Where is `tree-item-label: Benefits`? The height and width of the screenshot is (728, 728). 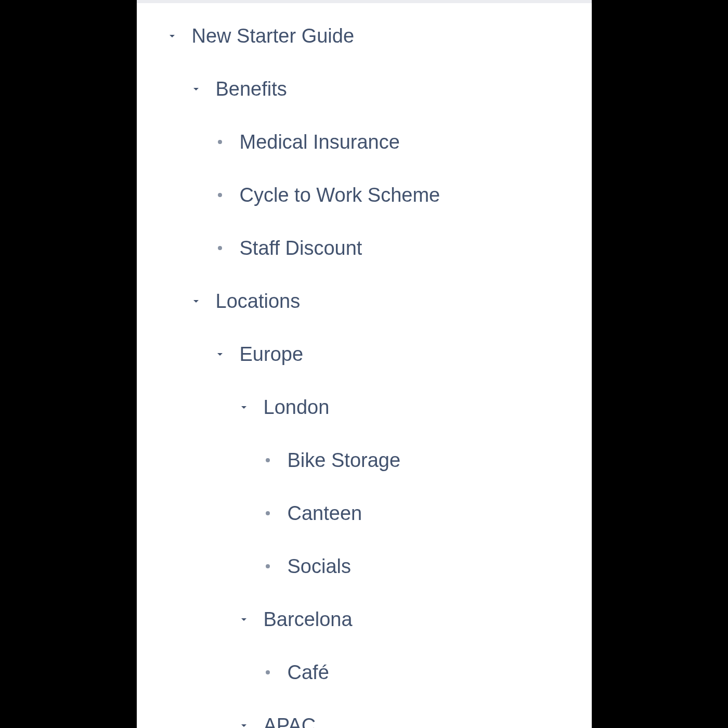
tree-item-label: Benefits is located at coordinates (246, 89).